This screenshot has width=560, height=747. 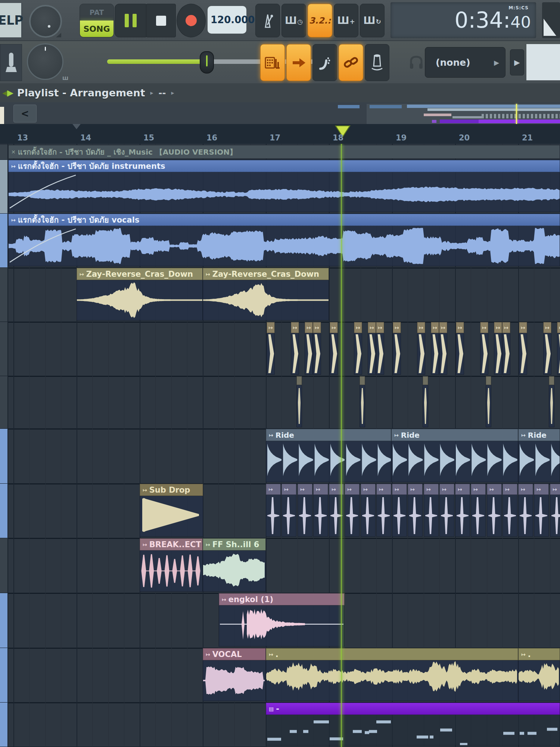 I want to click on time-display: M:S:CS 0:34:40, so click(x=463, y=20).